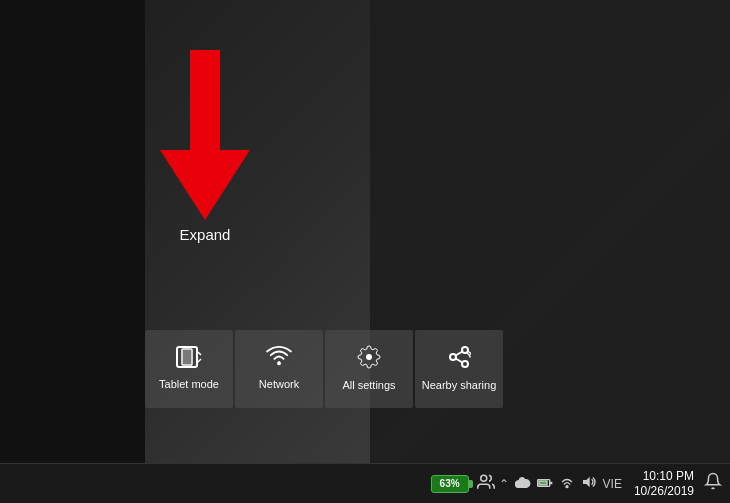 This screenshot has height=503, width=730. Describe the element at coordinates (612, 484) in the screenshot. I see `input-method-indicator: VIE` at that location.